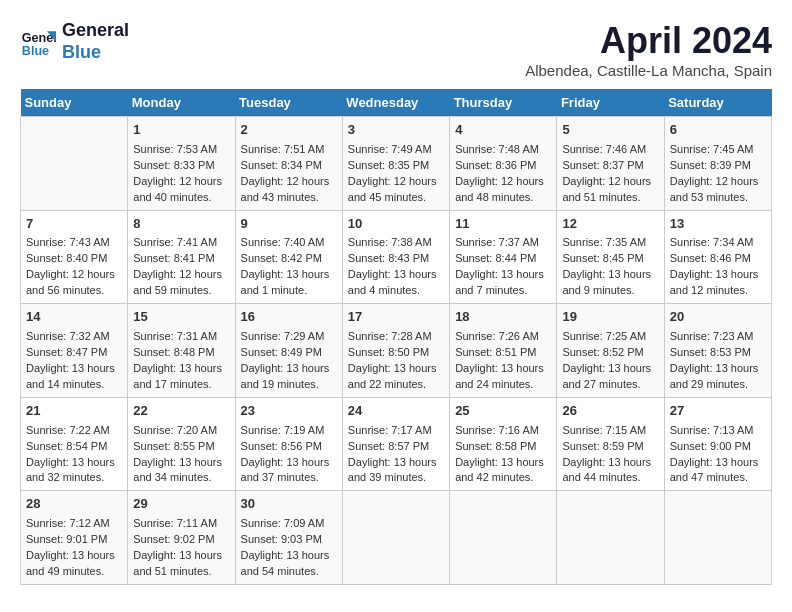  What do you see at coordinates (181, 243) in the screenshot?
I see `sunrise-text: Sunrise: 7:41 AM` at bounding box center [181, 243].